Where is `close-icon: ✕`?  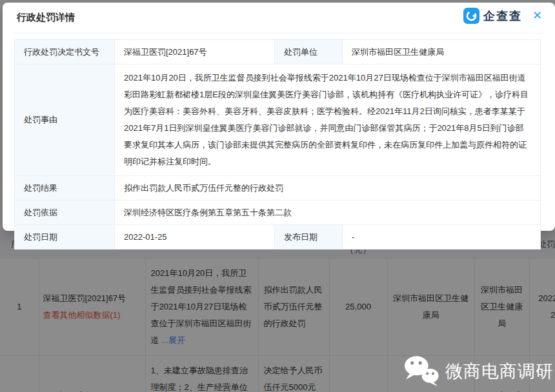
close-icon: ✕ is located at coordinates (537, 15).